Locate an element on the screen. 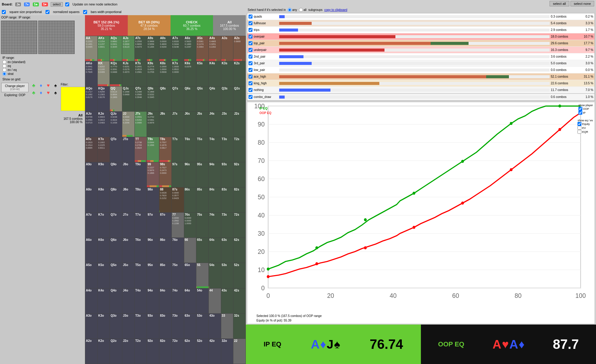 The width and height of the screenshot is (596, 364). grid-cell-a6s: A6s0.5820 0.1883 0.2297 is located at coordinates (190, 49).